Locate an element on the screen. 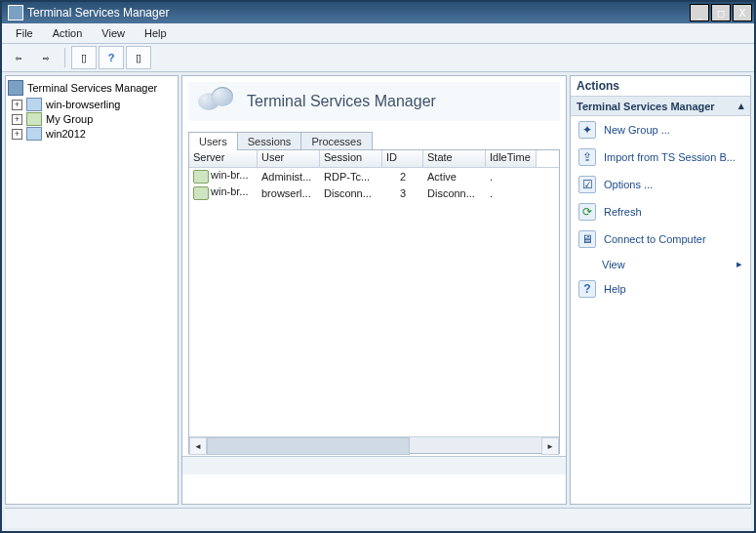 Image resolution: width=756 pixels, height=533 pixels. import-icon: ⇪ is located at coordinates (587, 157).